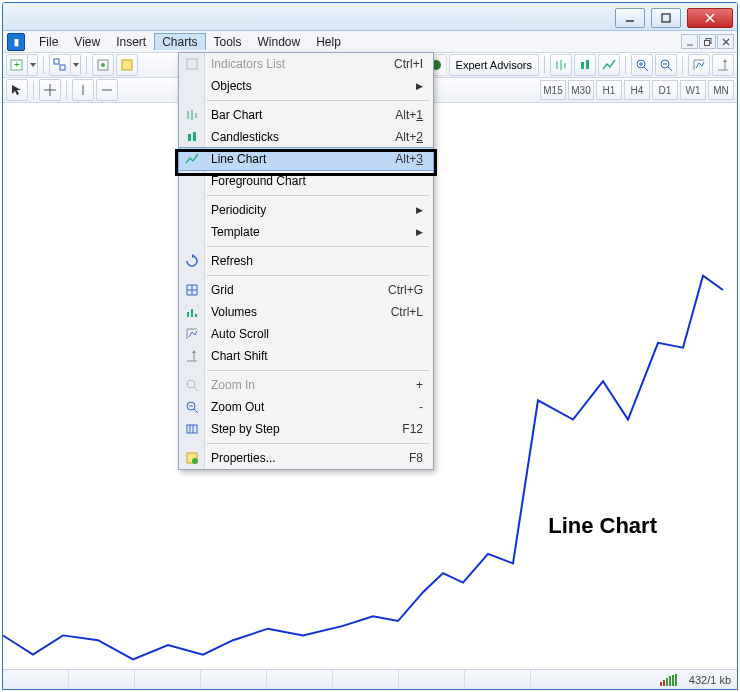 This screenshot has width=740, height=692. I want to click on menu-chart-shift: Chart Shift, so click(306, 356).